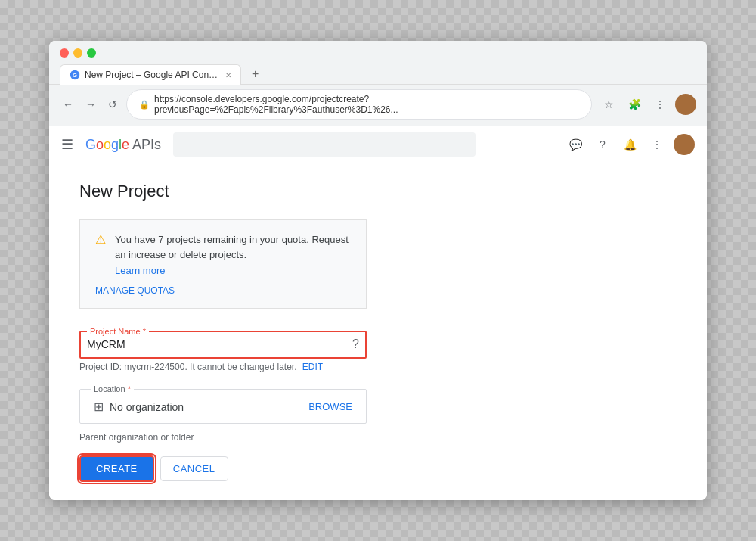  Describe the element at coordinates (231, 247) in the screenshot. I see `quota-info-text: You have 7 projects remaining in your qu…` at that location.